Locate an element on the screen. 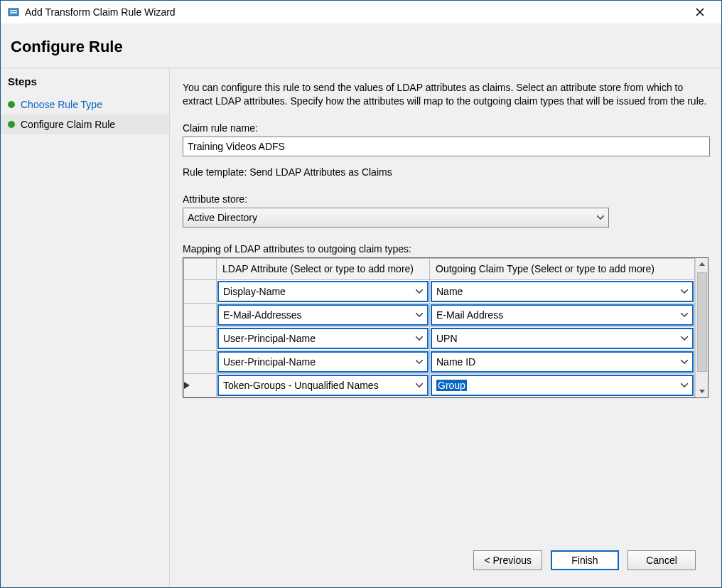 This screenshot has height=588, width=722. table-row: User-Principal-NameUPN is located at coordinates (439, 338).